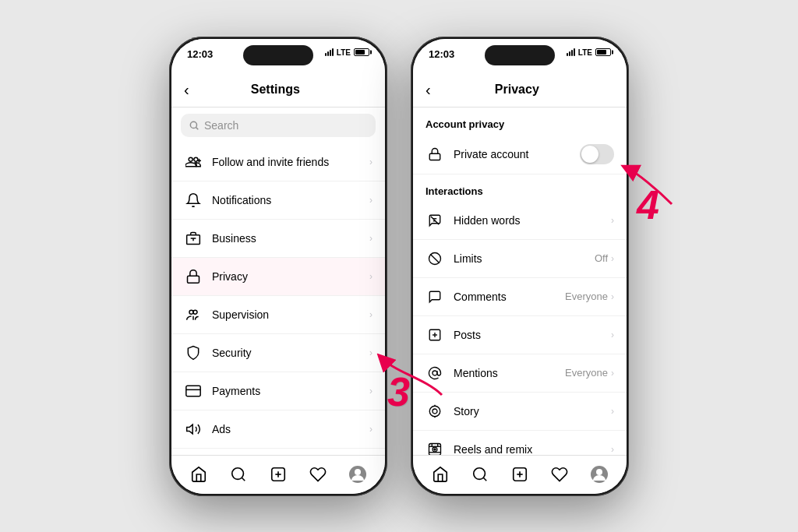  What do you see at coordinates (278, 315) in the screenshot?
I see `menu-item-supervision: Supervision ›` at bounding box center [278, 315].